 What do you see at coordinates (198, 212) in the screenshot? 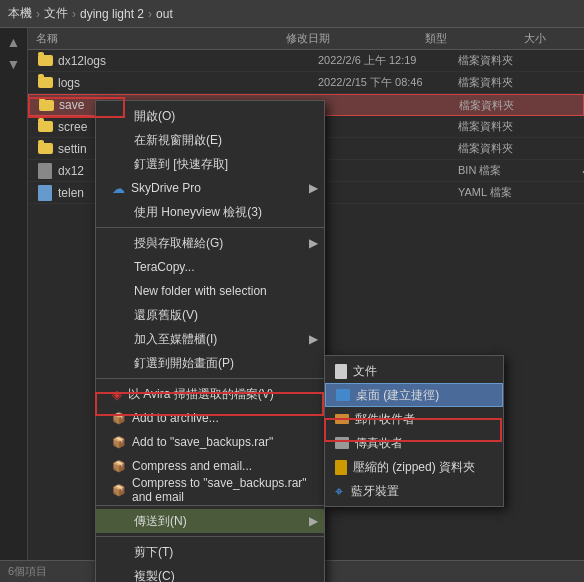
I see `menu-item-label: 使用 Honeyview 檢視(3)` at bounding box center [198, 212].